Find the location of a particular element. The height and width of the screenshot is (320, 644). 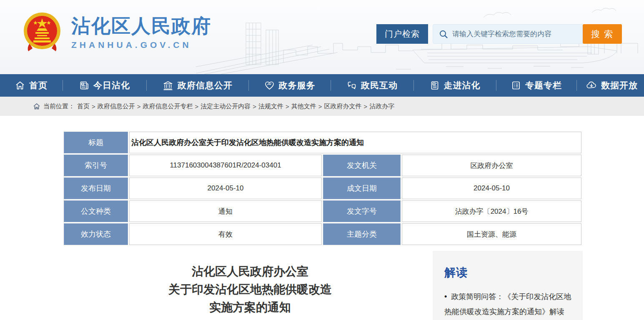

table-row: 效力状态 有效 主题分类 国土资源、能源 is located at coordinates (323, 234).